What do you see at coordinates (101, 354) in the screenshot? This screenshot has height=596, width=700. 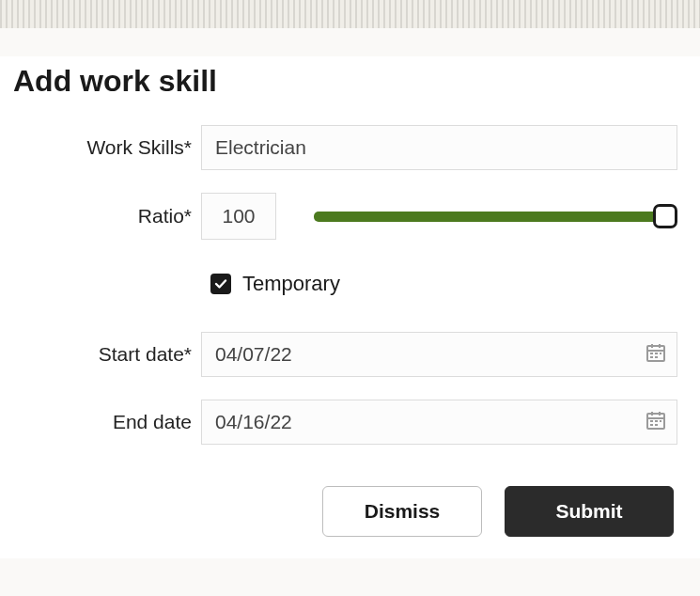 I see `start-date-label: Start date*` at bounding box center [101, 354].